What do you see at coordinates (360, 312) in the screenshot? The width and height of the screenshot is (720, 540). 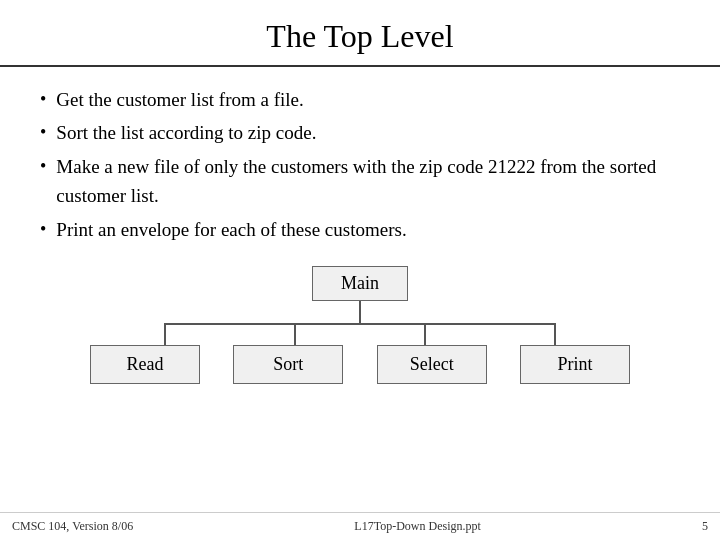 I see `line-main-down` at bounding box center [360, 312].